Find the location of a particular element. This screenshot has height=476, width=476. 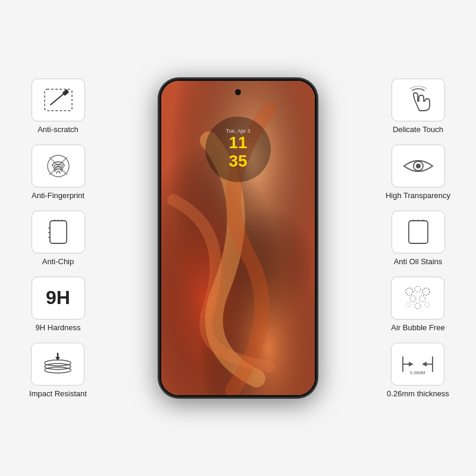

9h-text: 9H is located at coordinates (58, 298).